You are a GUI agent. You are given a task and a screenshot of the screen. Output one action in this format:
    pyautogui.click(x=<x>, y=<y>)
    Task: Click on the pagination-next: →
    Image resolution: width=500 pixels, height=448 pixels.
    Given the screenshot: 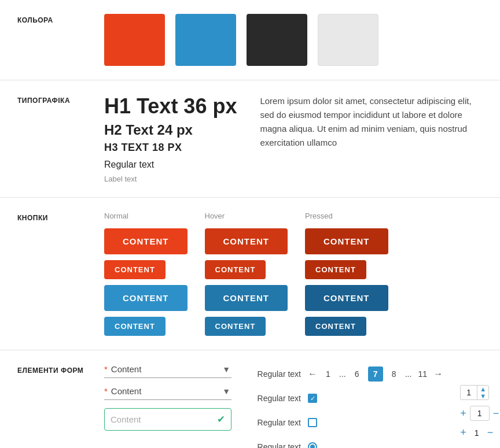 What is the action you would take?
    pyautogui.click(x=438, y=374)
    